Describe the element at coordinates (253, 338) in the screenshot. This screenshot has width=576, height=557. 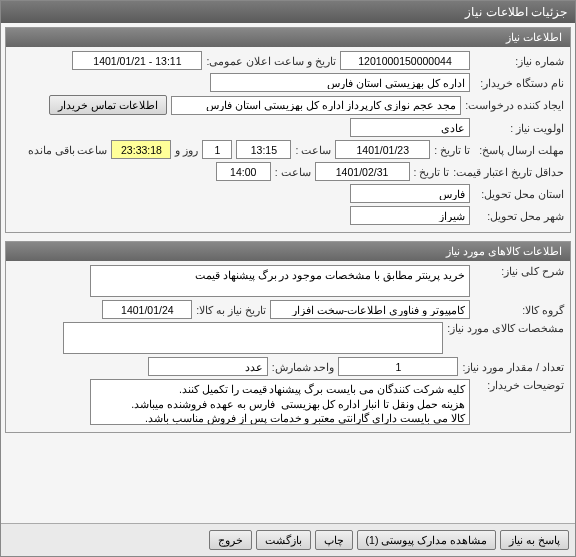
I see `specs-input` at that location.